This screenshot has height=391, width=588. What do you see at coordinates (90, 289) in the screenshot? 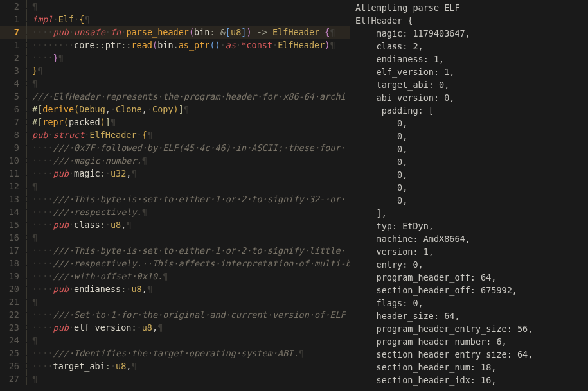
I see `code-content: ····pub·endianess:·u8,¶` at bounding box center [90, 289].